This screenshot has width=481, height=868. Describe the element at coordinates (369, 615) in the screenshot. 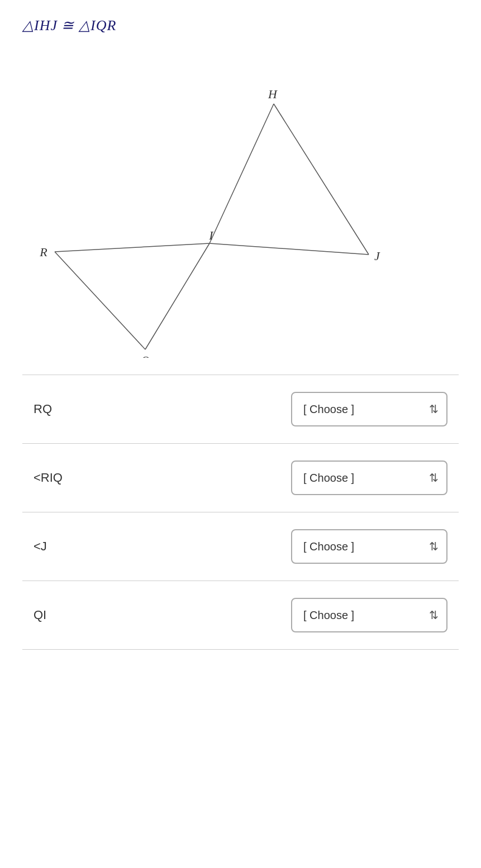

I see `select-qi: [ Choose ] IH HJ IJ RQ QI RI` at that location.